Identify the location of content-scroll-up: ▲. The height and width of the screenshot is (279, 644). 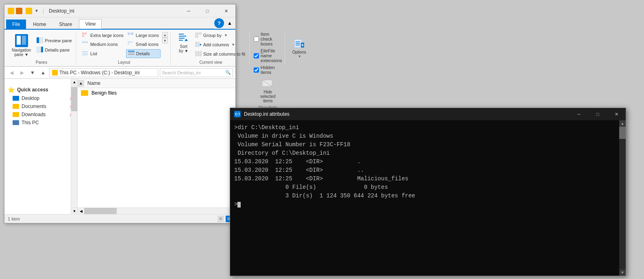
(81, 83).